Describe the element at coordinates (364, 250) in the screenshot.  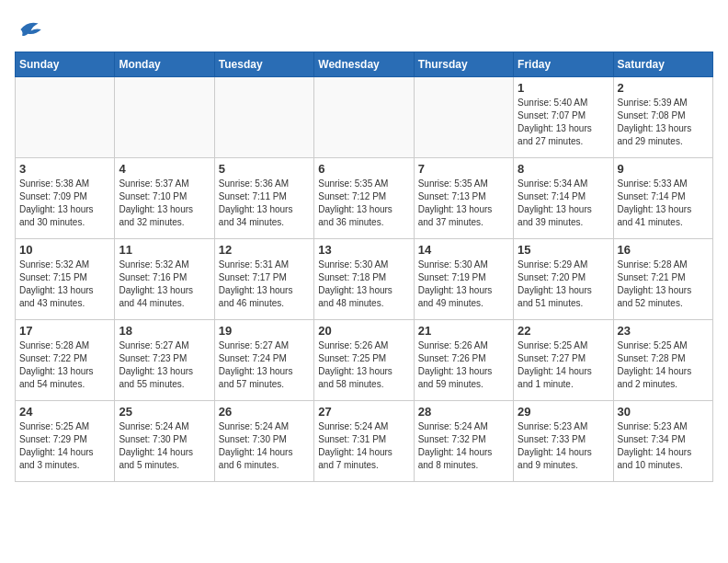
I see `day-number: 13` at that location.